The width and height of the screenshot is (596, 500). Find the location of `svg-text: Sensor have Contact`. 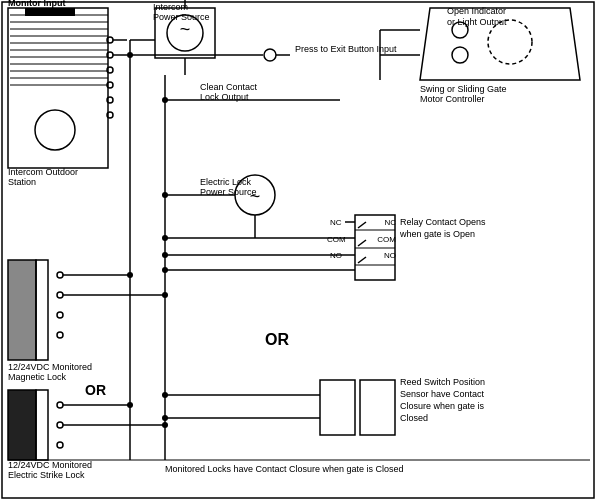

svg-text: Sensor have Contact is located at coordinates (442, 394).